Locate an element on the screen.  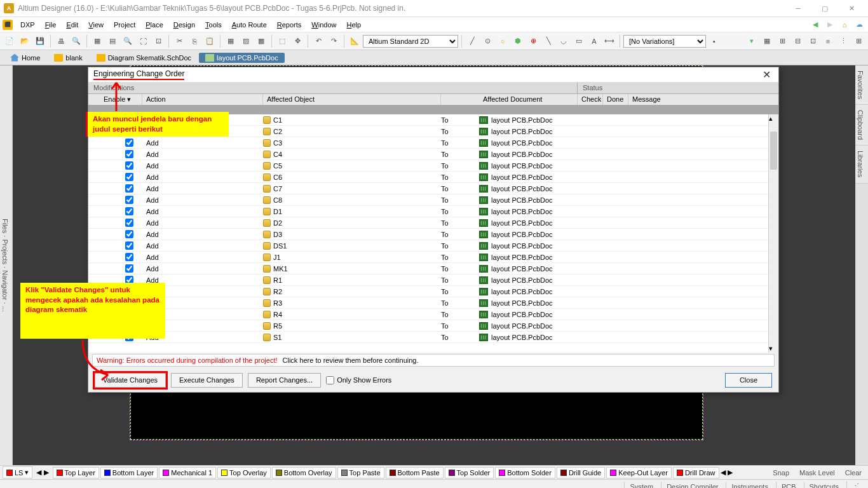
copy-icon: ⎘ is located at coordinates (194, 41).